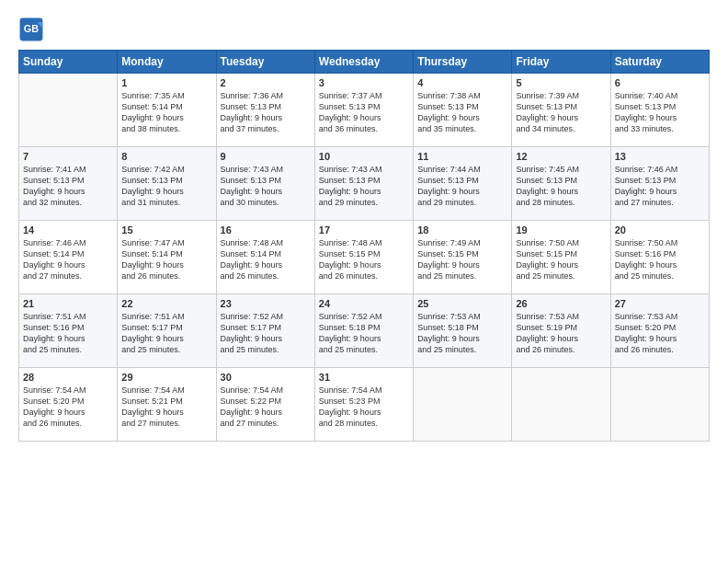 The image size is (728, 563). Describe the element at coordinates (561, 331) in the screenshot. I see `day-cell: 26Sunrise: 7:53 AMSunset: 5:19 PMDayligh…` at that location.